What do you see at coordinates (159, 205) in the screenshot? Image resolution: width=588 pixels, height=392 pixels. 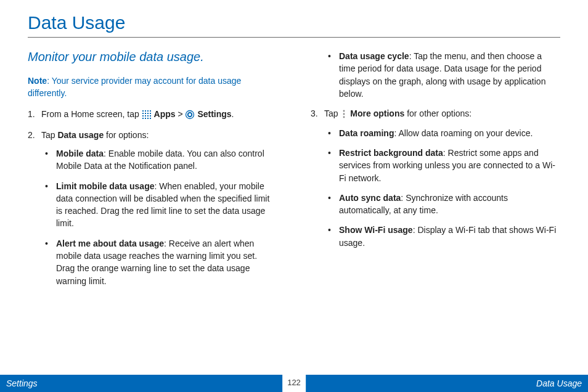 I see `list-item: Limit mobile data usage: When enabled, y…` at bounding box center [159, 205].